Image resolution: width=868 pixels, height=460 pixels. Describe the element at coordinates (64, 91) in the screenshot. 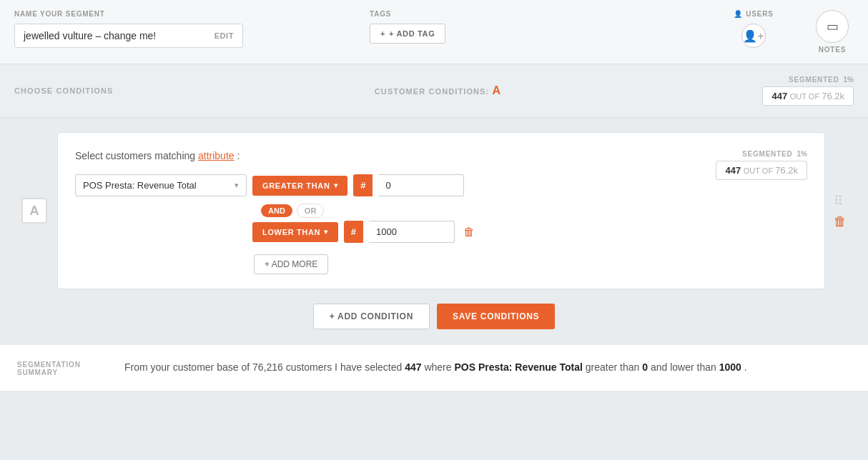

I see `choose-conditions-label: CHOOSE CONDITIONS` at that location.